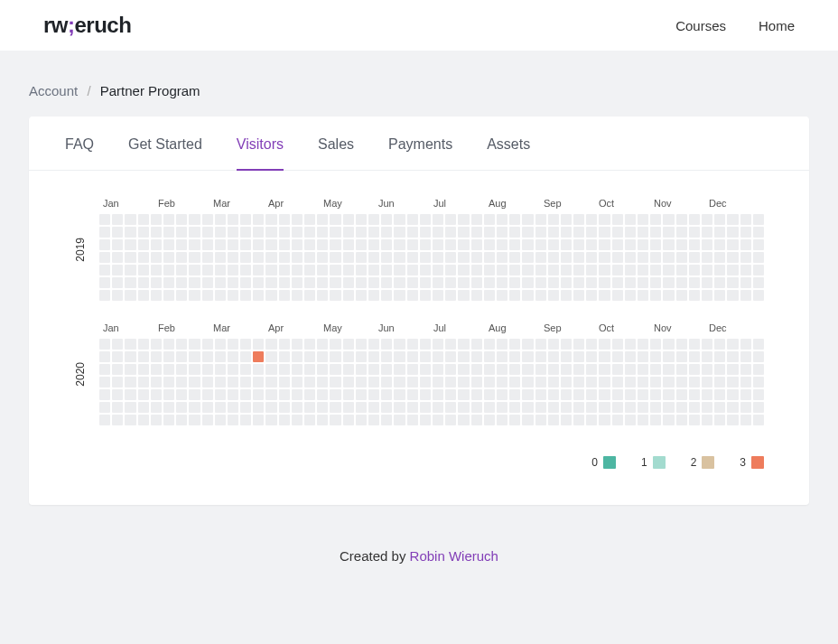  What do you see at coordinates (701, 25) in the screenshot?
I see `nav-courses: Courses` at bounding box center [701, 25].